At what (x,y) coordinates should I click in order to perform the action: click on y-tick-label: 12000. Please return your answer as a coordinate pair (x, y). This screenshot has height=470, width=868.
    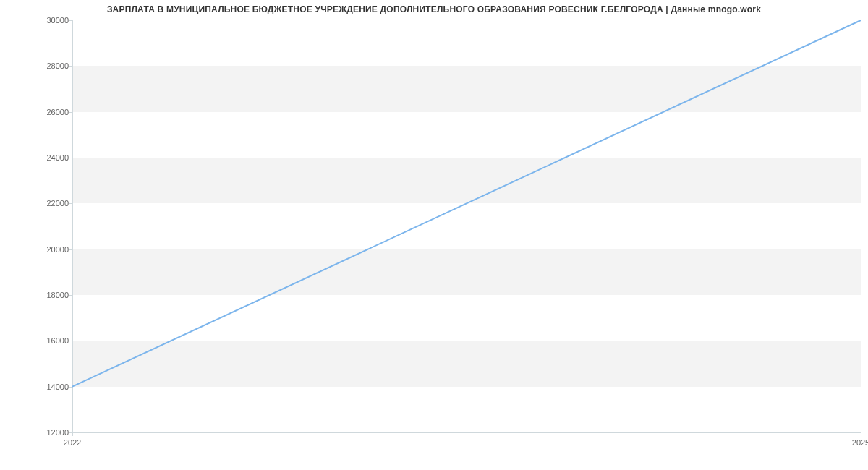
    Looking at the image, I should click on (47, 432).